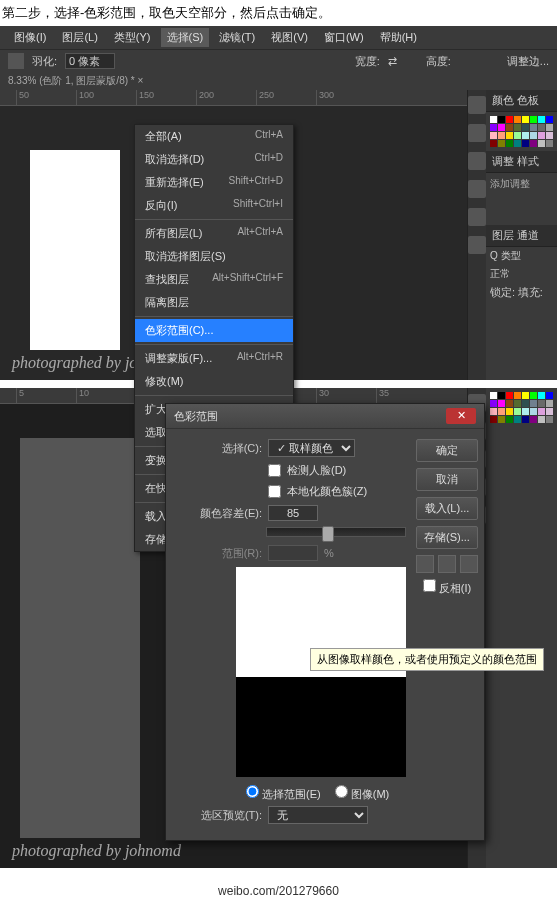 The height and width of the screenshot is (917, 557). What do you see at coordinates (461, 416) in the screenshot?
I see `close-icon: ✕` at bounding box center [461, 416].